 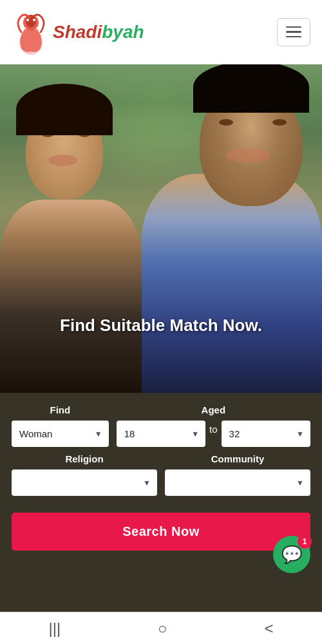 I want to click on find-column: Find Woman Man ▼, so click(x=61, y=426).